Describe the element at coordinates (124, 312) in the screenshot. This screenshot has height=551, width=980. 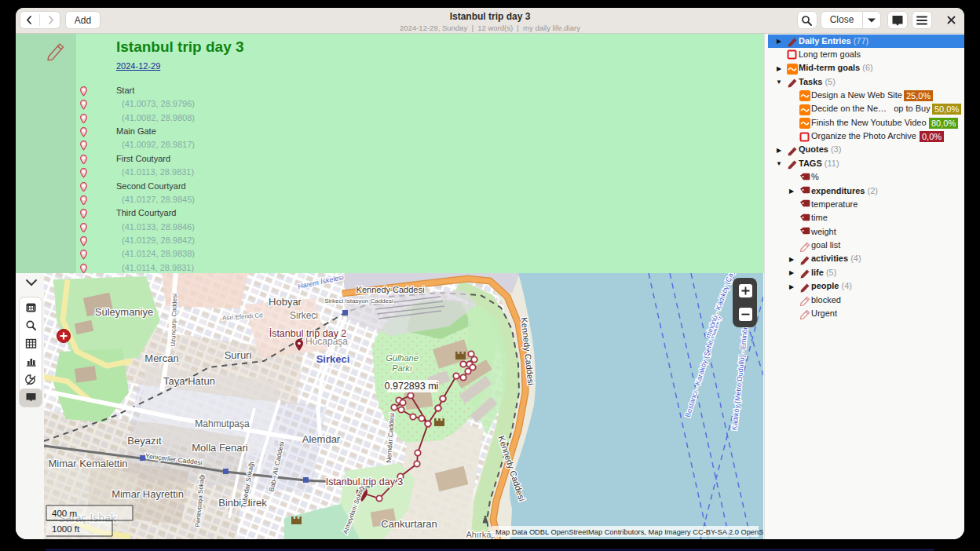
I see `svg-text: Süleymaniye` at that location.